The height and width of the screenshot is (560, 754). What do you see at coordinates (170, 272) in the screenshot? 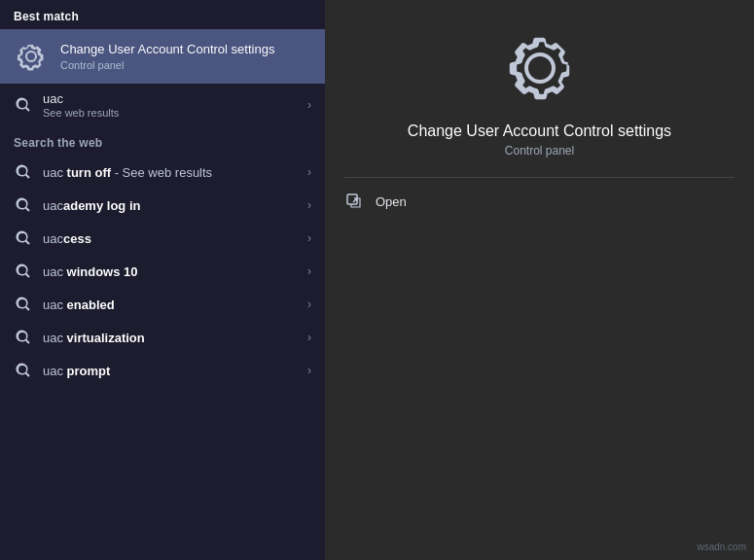
I see `web-item-text-3: uac windows 10` at bounding box center [170, 272].